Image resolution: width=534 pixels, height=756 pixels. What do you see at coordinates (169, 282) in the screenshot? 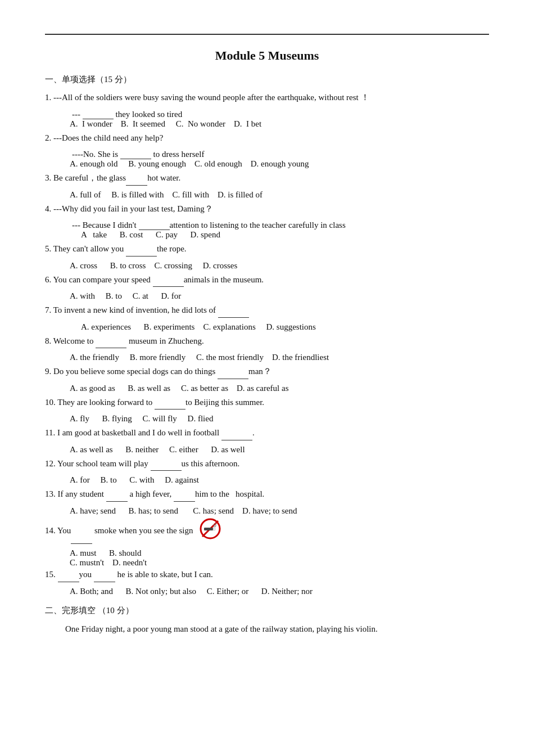
I see `q6-blank` at bounding box center [169, 282].